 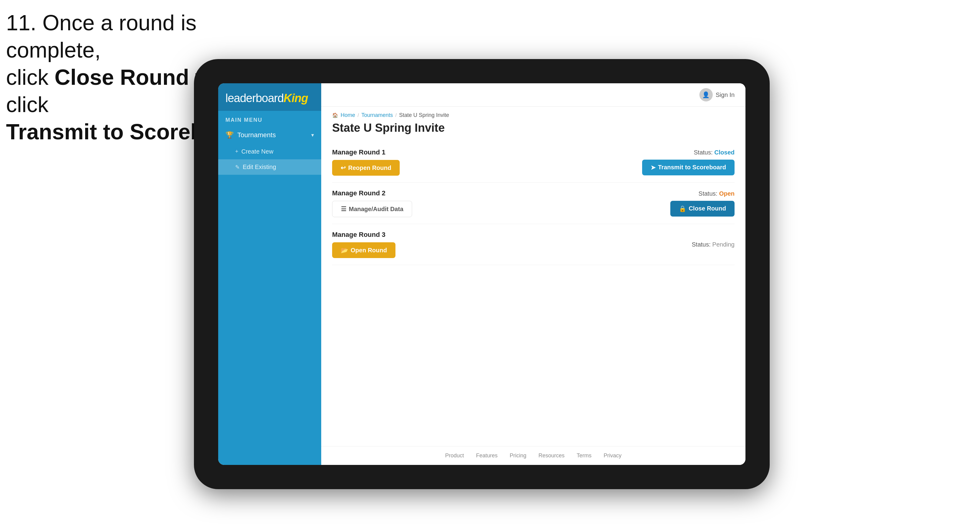 What do you see at coordinates (533, 162) in the screenshot?
I see `round-row-1: Manage Round 1 ↩ Reopen Round Status: Cl…` at bounding box center [533, 162].